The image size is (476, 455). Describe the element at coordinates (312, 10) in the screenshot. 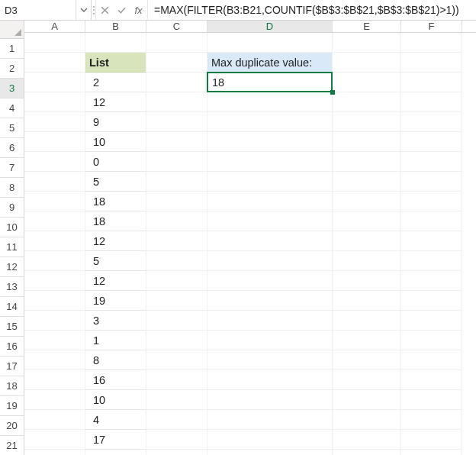

I see `formula-input: =MAX(FILTER(B3:B21,COUNTIF($B$3:$B$21,$B…` at that location.